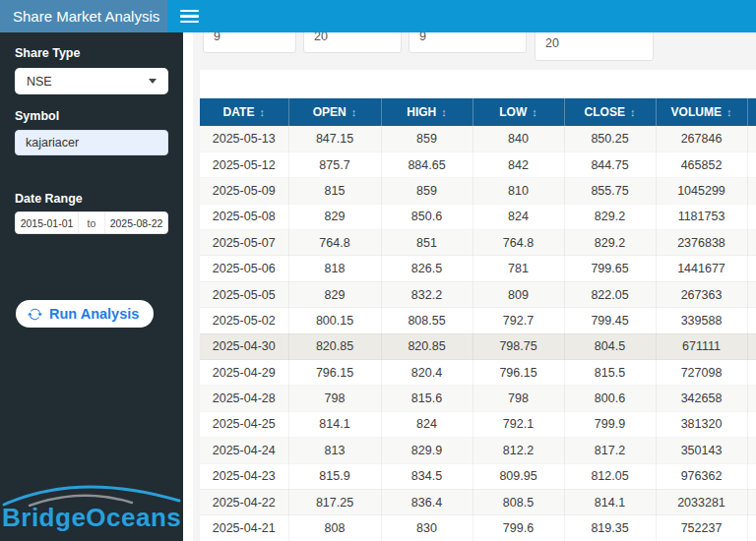 Image resolution: width=756 pixels, height=541 pixels. What do you see at coordinates (478, 139) in the screenshot?
I see `table-row: 2025-05-13847.15859840850.25267846` at bounding box center [478, 139].